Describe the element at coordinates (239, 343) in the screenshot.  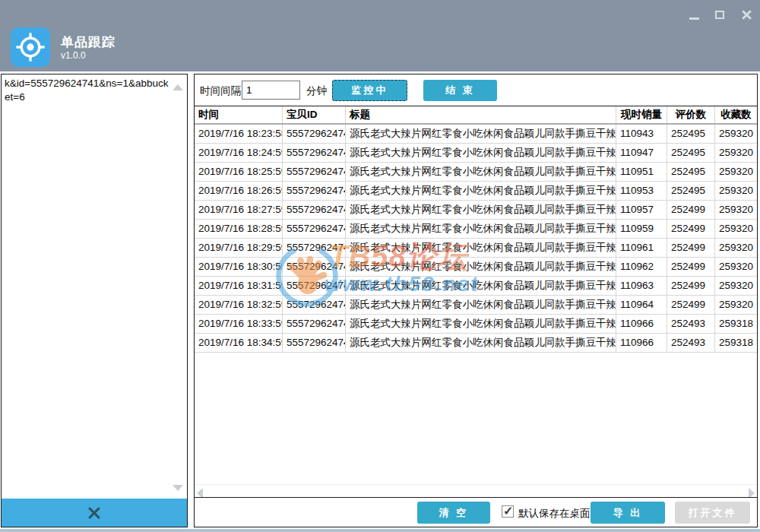
I see `grid-cell-time: 2019/7/16 18:34:59` at that location.